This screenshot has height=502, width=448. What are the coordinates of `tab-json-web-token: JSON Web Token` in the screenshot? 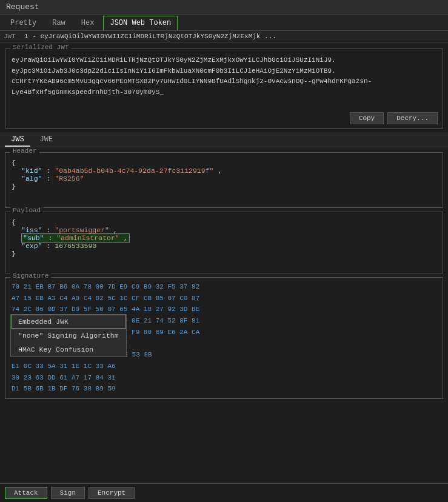 It's located at (141, 23).